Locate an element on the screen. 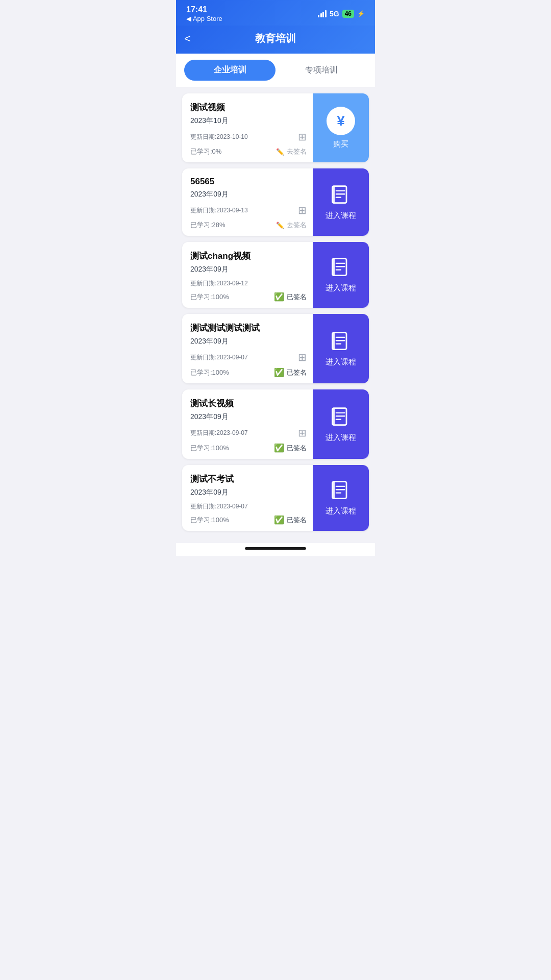  course-title: 56565 is located at coordinates (248, 182).